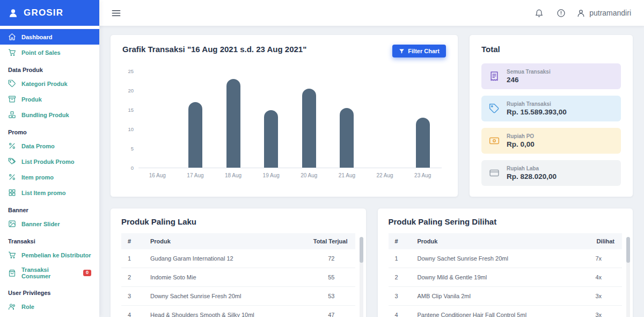 This screenshot has height=317, width=644. What do you see at coordinates (551, 109) in the screenshot?
I see `stat-rupiah-transaksi: Rupiah TransaksiRp. 15.589.393,00` at bounding box center [551, 109].